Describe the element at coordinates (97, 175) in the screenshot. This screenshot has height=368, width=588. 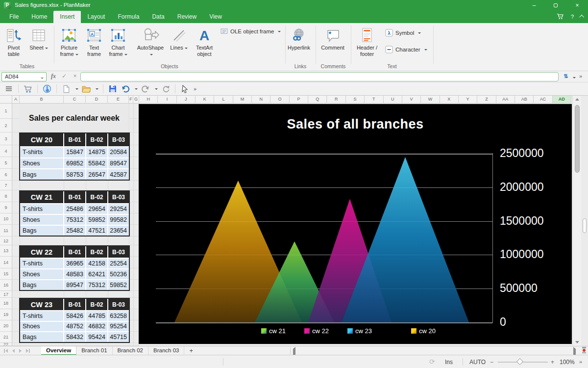
I see `table-cell-value: 26547` at that location.